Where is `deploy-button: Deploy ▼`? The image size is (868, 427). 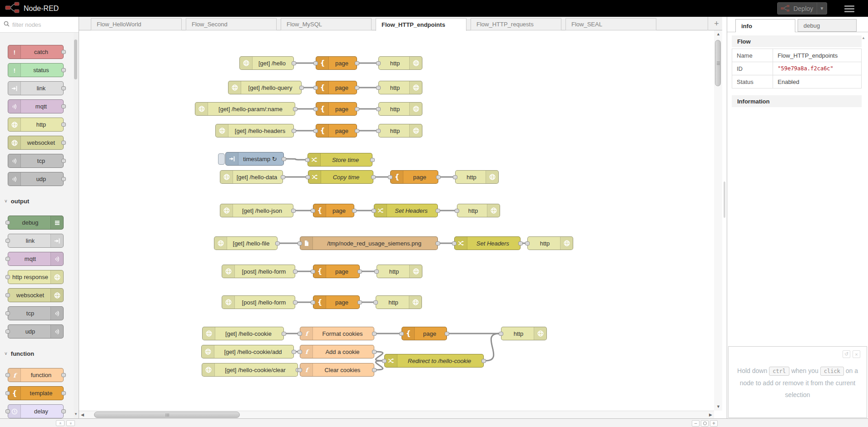
deploy-button: Deploy ▼ is located at coordinates (802, 8).